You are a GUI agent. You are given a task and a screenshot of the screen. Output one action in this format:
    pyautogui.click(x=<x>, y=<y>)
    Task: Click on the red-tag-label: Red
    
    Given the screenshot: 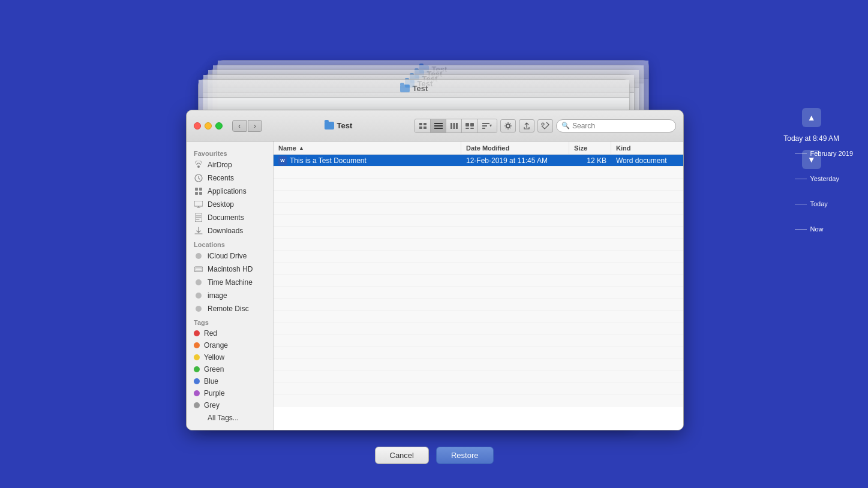 What is the action you would take?
    pyautogui.click(x=211, y=333)
    